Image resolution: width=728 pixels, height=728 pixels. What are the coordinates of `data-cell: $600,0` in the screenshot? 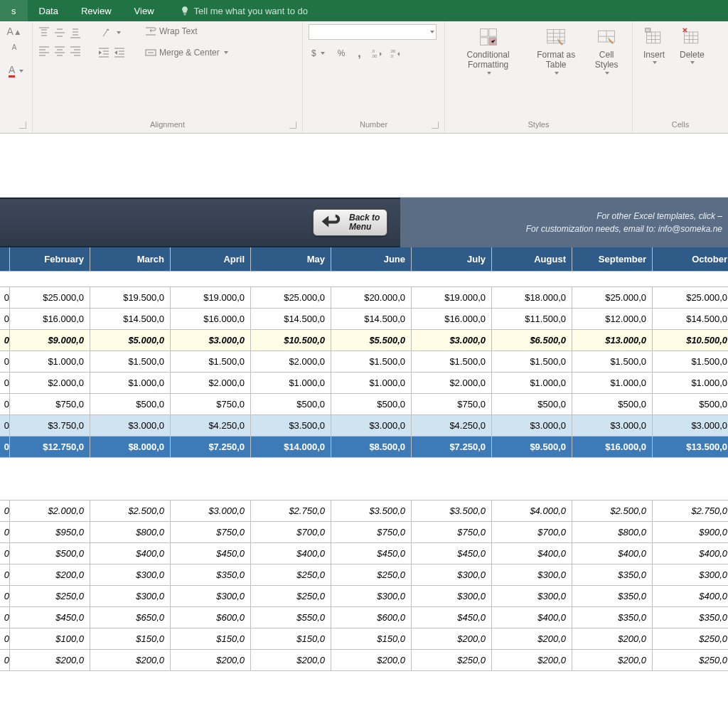 It's located at (371, 618).